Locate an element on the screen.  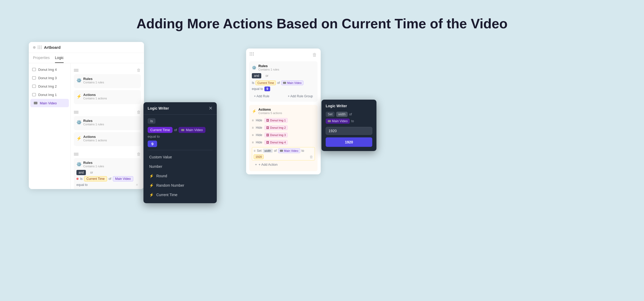
actions-section-1: ⚡ Actions Contains 1 actions is located at coordinates (107, 97).